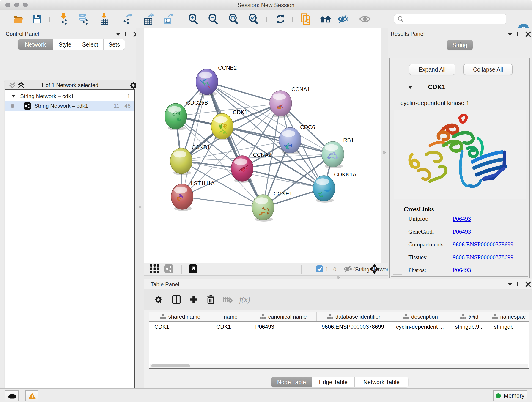 The width and height of the screenshot is (532, 402). What do you see at coordinates (171, 366) in the screenshot?
I see `table-hscrollbar-thumb` at bounding box center [171, 366].